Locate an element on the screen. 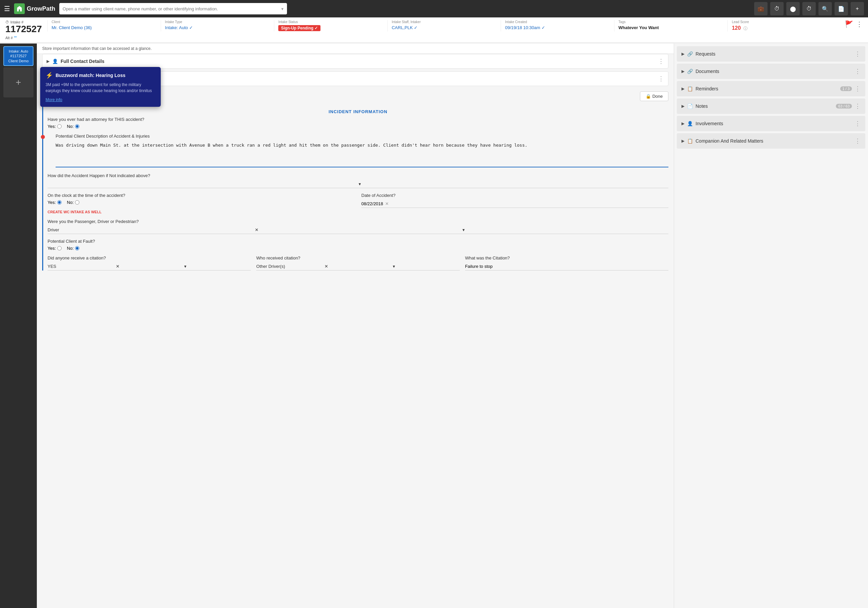 The width and height of the screenshot is (868, 608). q5-select: Driver ✕ ▾ is located at coordinates (358, 230).